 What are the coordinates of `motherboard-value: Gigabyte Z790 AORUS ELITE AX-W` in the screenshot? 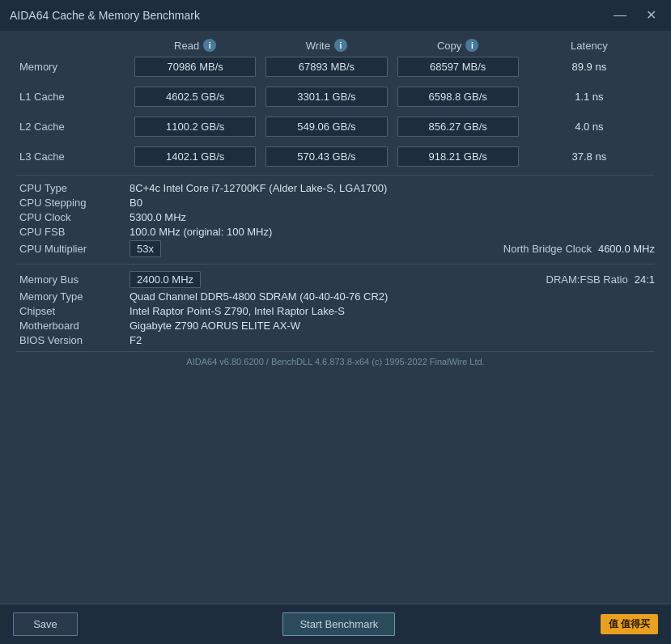 It's located at (215, 325).